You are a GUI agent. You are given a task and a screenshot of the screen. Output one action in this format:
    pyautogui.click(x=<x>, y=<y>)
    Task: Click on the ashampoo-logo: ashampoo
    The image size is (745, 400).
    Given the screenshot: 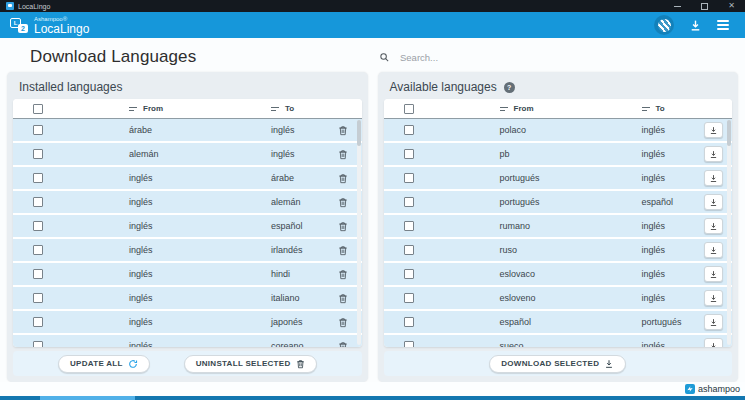 What is the action you would take?
    pyautogui.click(x=712, y=389)
    